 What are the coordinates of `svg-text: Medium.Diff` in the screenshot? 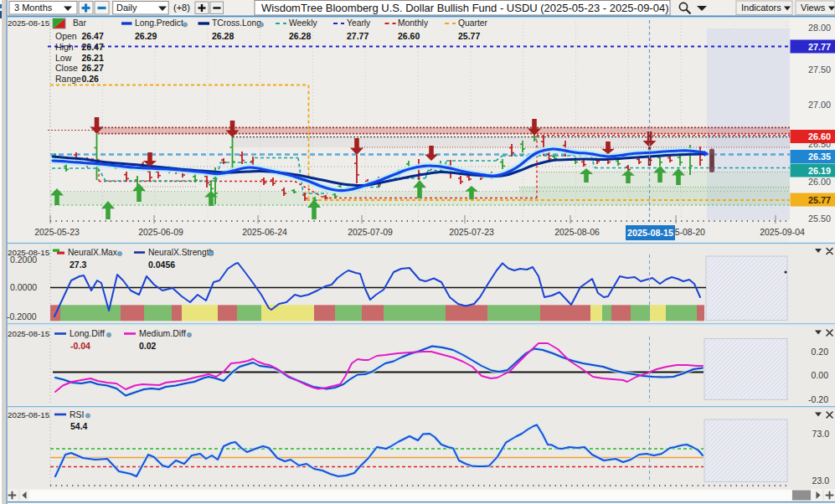 It's located at (162, 333).